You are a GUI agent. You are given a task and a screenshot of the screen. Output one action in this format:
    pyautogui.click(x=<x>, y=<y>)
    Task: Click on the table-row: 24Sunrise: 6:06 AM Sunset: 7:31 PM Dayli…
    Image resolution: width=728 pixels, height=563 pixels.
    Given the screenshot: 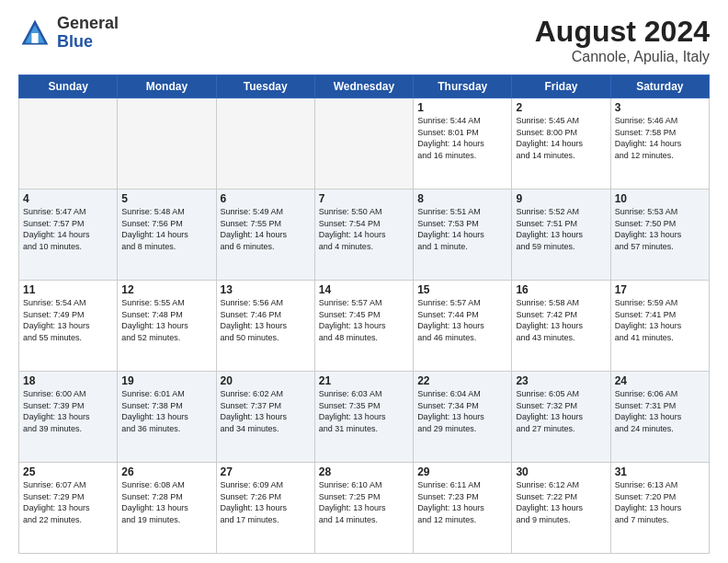 What is the action you would take?
    pyautogui.click(x=660, y=418)
    